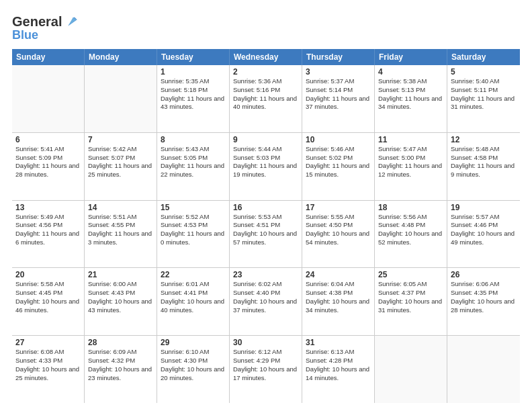 Image resolution: width=532 pixels, height=411 pixels. Describe the element at coordinates (48, 302) in the screenshot. I see `calendar-cell: 20Sunrise: 5:58 AM Sunset: 4:45 PM Dayli…` at that location.